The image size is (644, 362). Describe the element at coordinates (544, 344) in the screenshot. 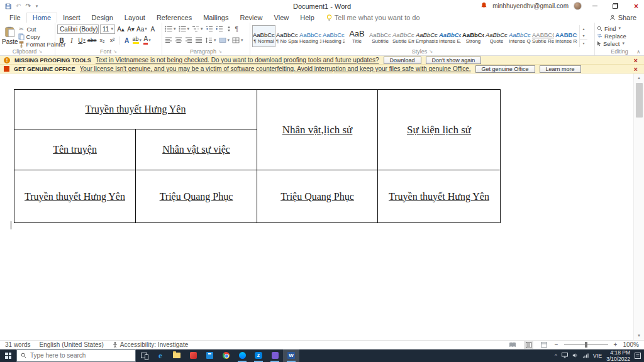

I see `web-layout-button` at that location.